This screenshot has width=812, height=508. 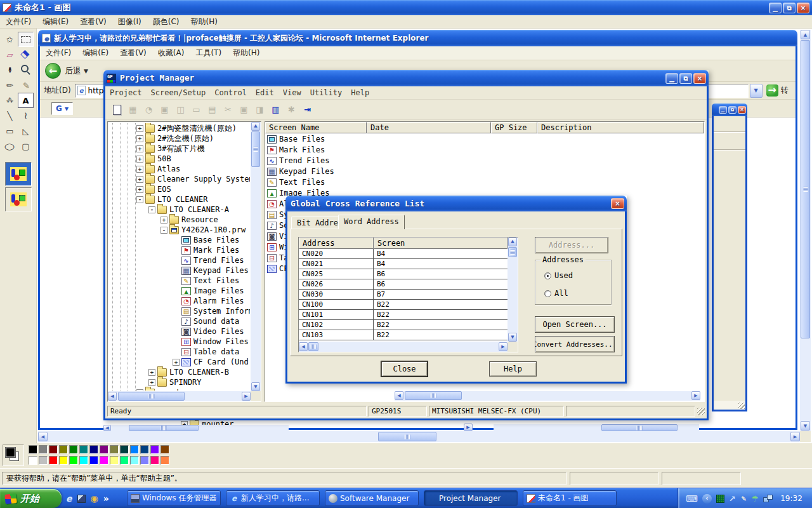 What do you see at coordinates (406, 8) in the screenshot?
I see `paint-titlebar: 未命名1 - 画图 ▁ ⧉ ×` at bounding box center [406, 8].